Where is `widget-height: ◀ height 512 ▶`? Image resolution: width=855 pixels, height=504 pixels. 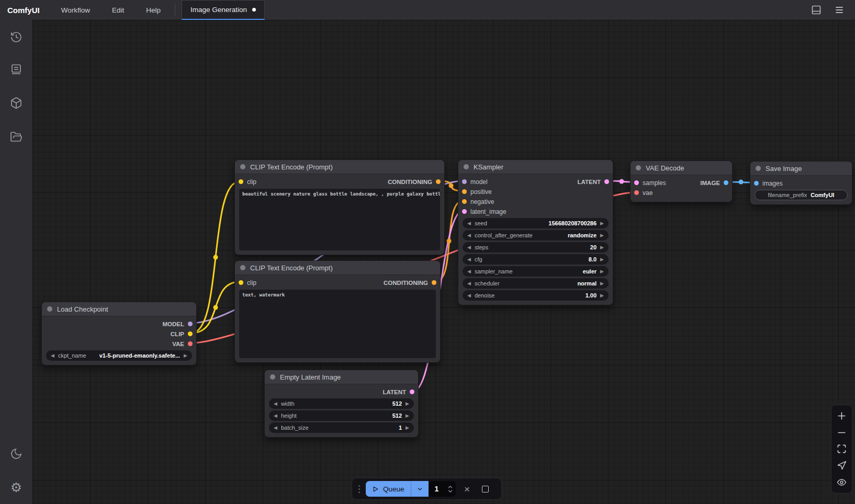 widget-height: ◀ height 512 ▶ is located at coordinates (341, 416).